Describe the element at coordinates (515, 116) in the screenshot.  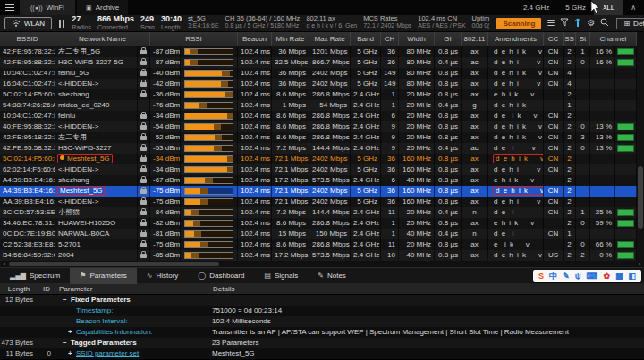
I see `amendments: d e i k v` at that location.